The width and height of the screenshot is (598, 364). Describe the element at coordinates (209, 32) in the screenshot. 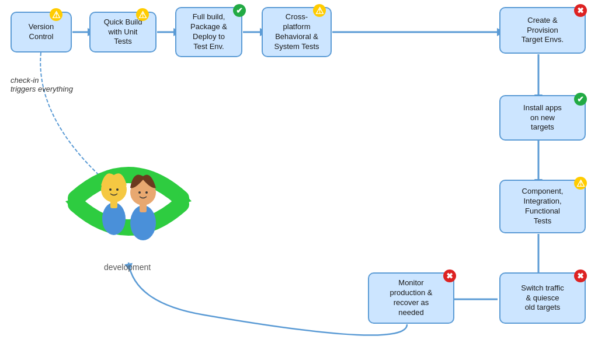

I see `full-build-label: Full build, Package & Deploy to Test Env…` at that location.